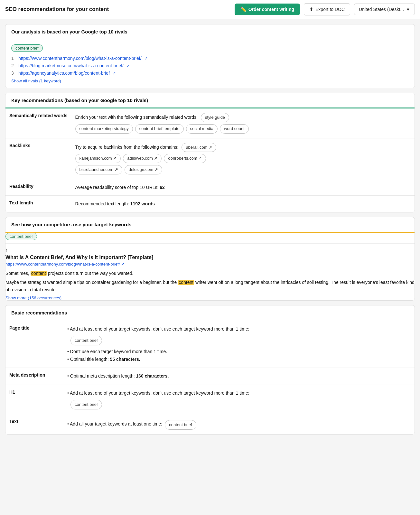 The width and height of the screenshot is (420, 515). Describe the element at coordinates (210, 273) in the screenshot. I see `competitor-excerpt-1: Sometimes, content projects don't turn o…` at that location.